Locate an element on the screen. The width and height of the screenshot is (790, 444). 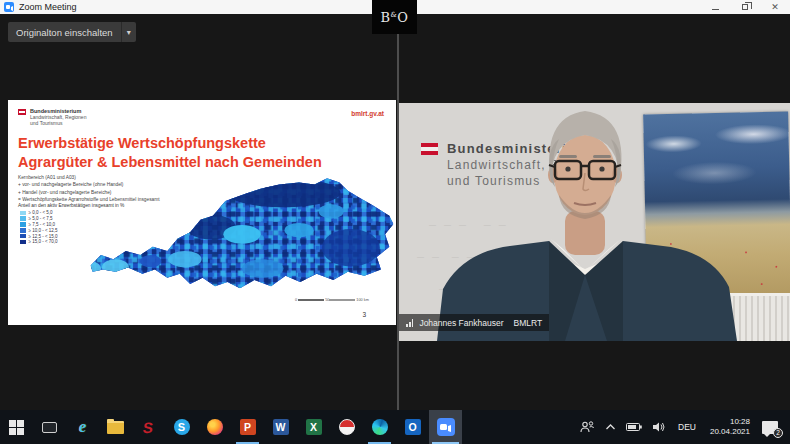
map-scale-bar: 0 50 100 km is located at coordinates (332, 300).